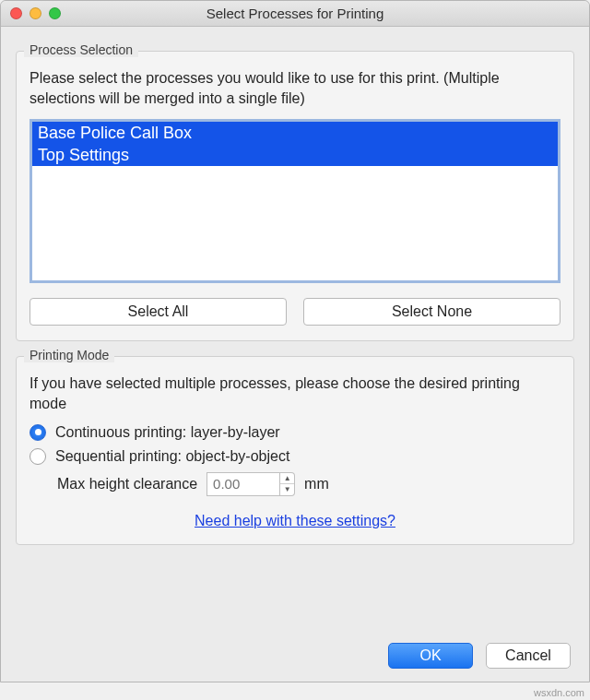  What do you see at coordinates (528, 656) in the screenshot?
I see `cancel-button: Cancel` at bounding box center [528, 656].